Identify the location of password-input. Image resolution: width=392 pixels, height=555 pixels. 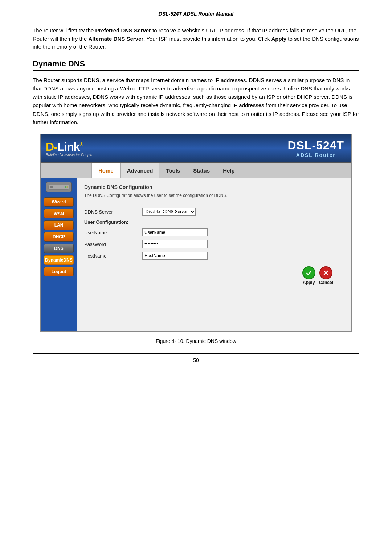
(175, 244).